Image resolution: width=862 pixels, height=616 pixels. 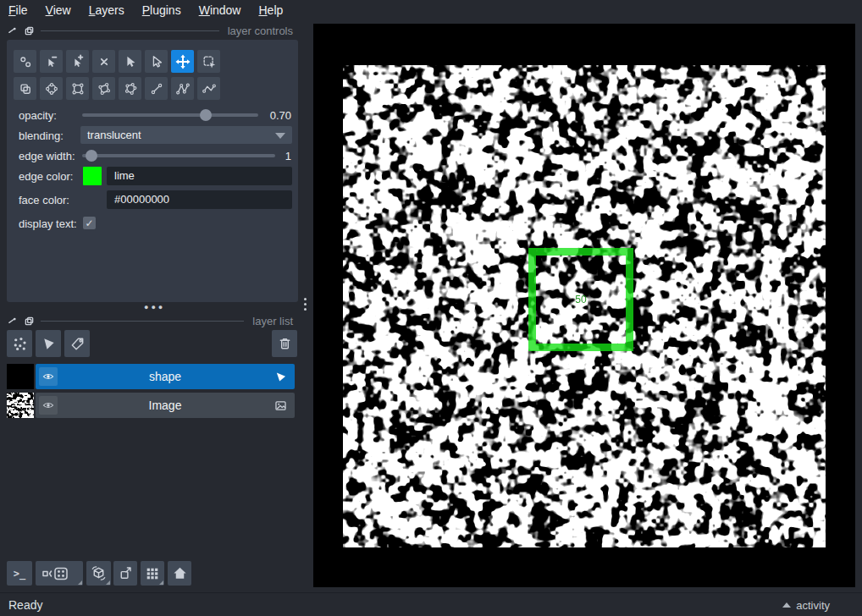 I want to click on menu-plugins: Plugins, so click(x=162, y=10).